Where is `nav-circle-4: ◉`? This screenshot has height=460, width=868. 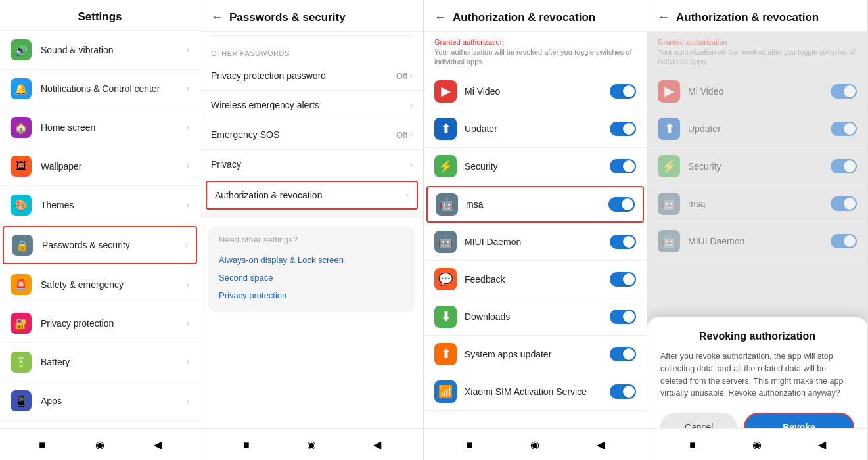 nav-circle-4: ◉ is located at coordinates (757, 445).